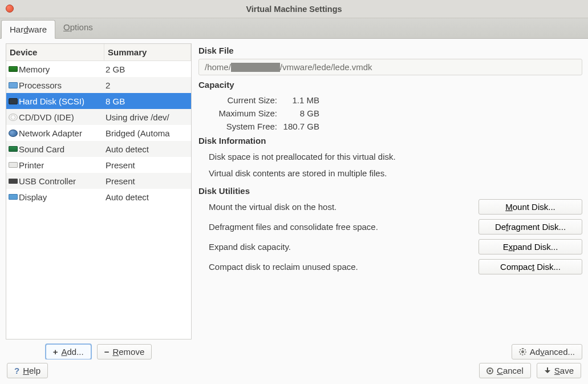 The image size is (588, 384). What do you see at coordinates (13, 134) in the screenshot?
I see `network-icon` at bounding box center [13, 134].